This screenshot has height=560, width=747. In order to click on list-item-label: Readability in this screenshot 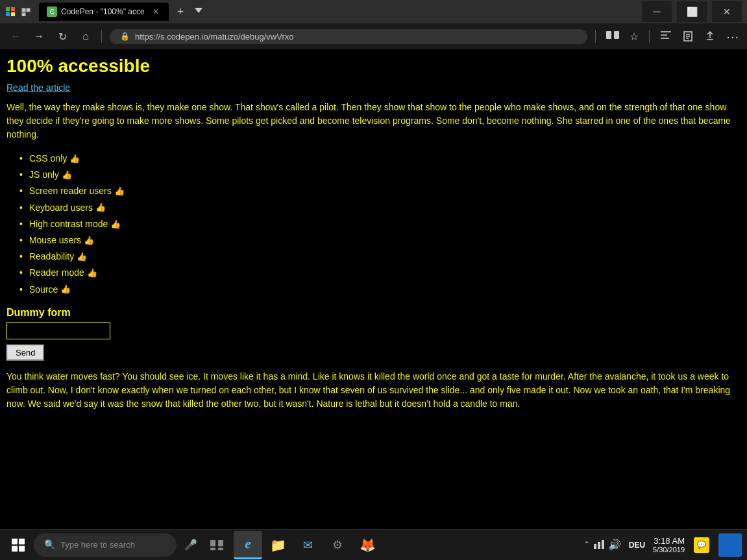, I will do `click(52, 257)`.